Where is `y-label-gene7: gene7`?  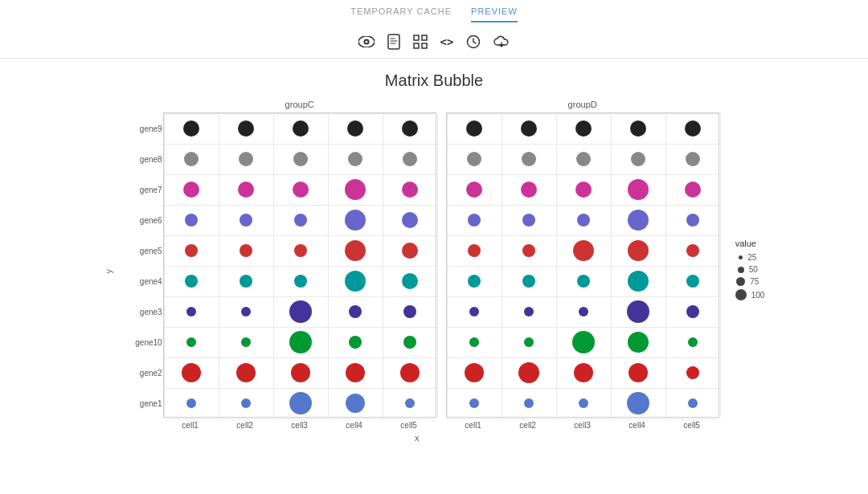 y-label-gene7: gene7 is located at coordinates (142, 190).